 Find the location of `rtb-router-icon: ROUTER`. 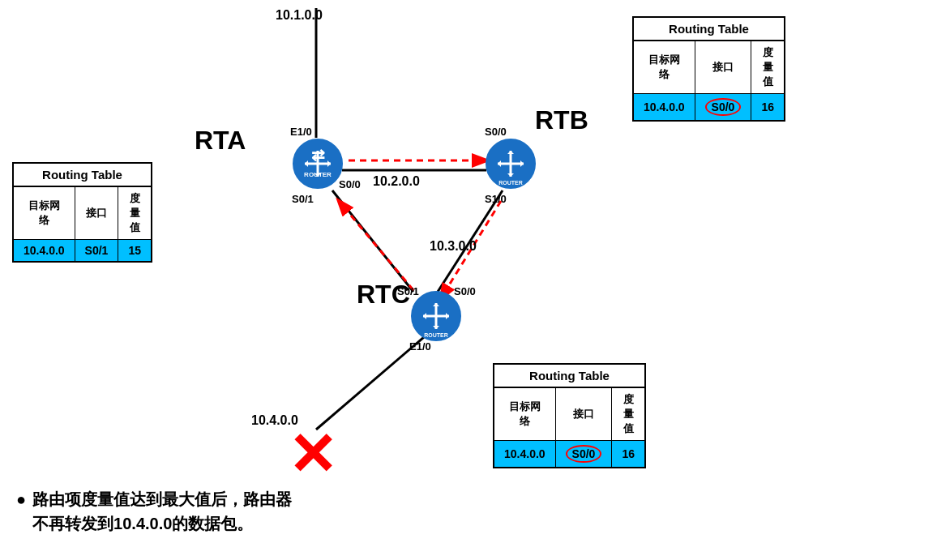

rtb-router-icon: ROUTER is located at coordinates (511, 164).